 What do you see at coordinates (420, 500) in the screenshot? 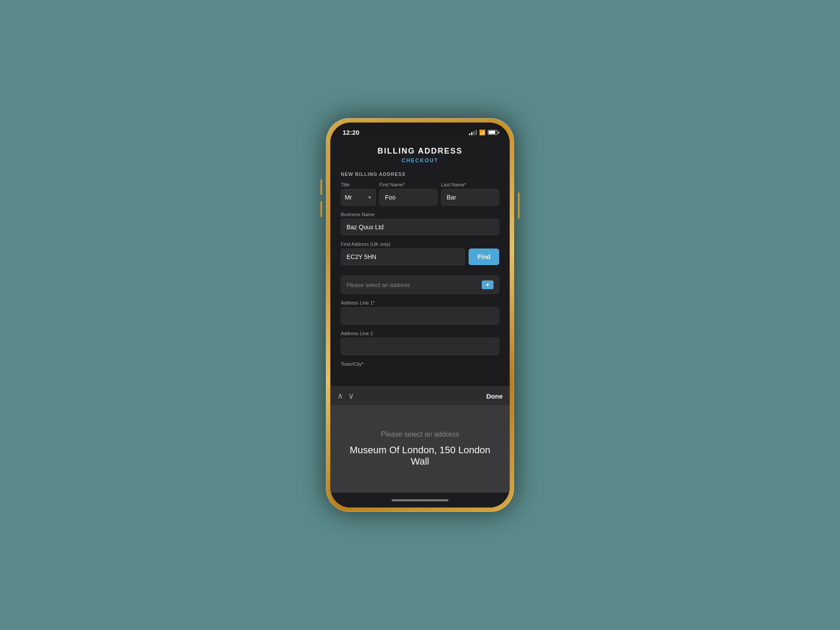
I see `home-indicator` at bounding box center [420, 500].